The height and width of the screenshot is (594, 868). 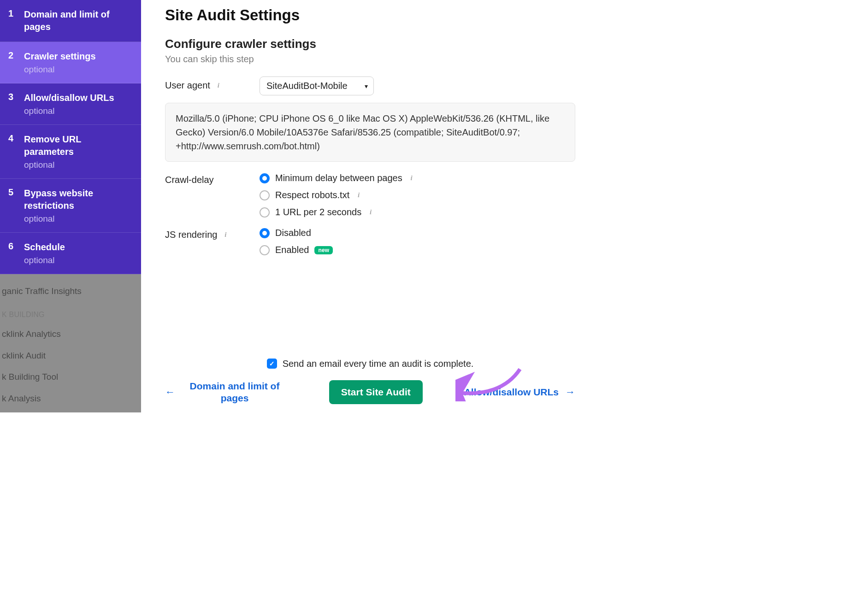 I want to click on user-agent-select: SiteAuditBot-Mobile ▾, so click(x=317, y=86).